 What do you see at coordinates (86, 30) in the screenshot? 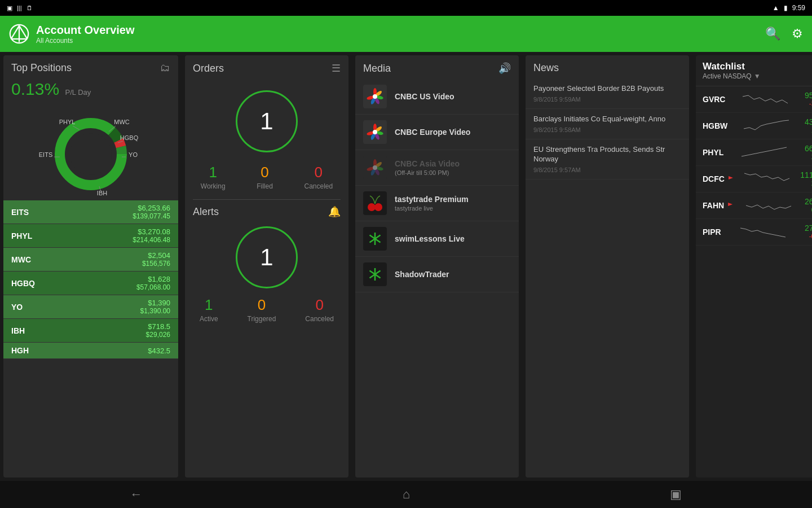
I see `app-title: Account Overview` at bounding box center [86, 30].